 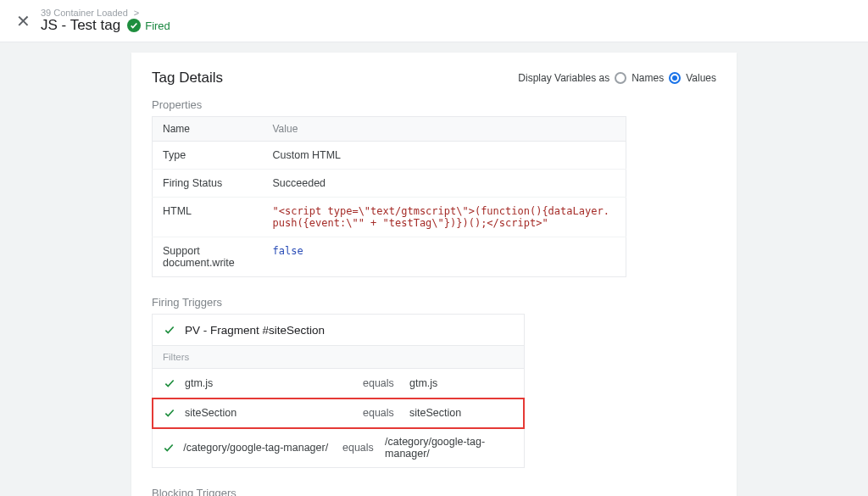 What do you see at coordinates (338, 383) in the screenshot?
I see `filter-row: gtm.js equals gtm.js` at bounding box center [338, 383].